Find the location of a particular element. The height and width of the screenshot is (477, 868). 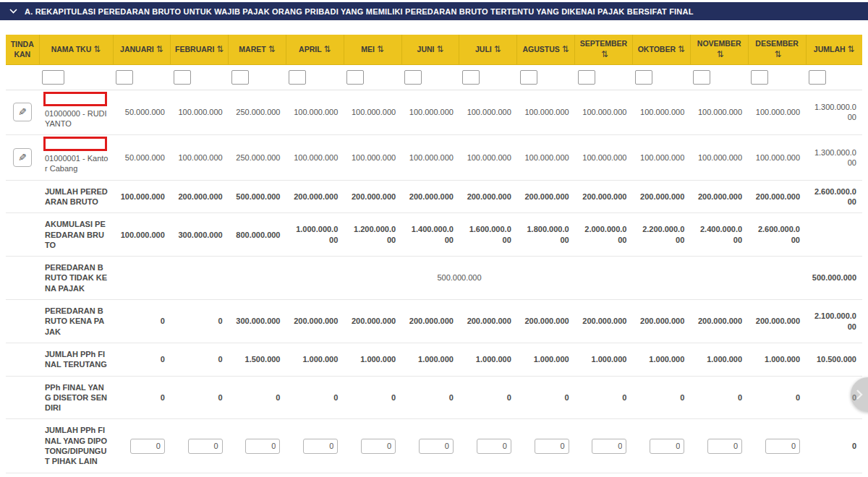

row-total-cell is located at coordinates (834, 235).